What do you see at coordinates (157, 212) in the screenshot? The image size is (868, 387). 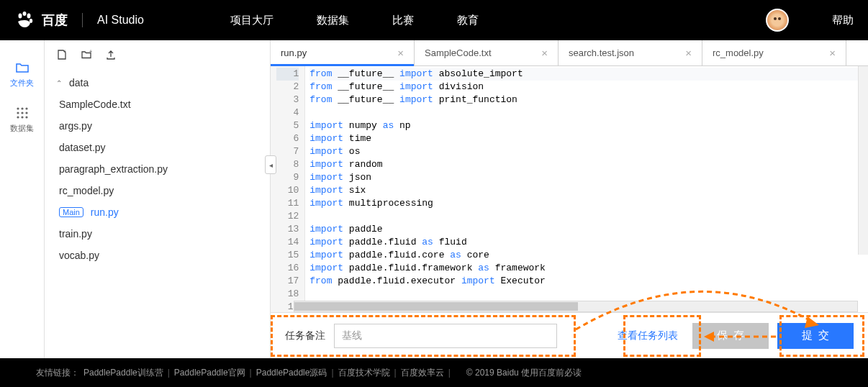 I see `tree-file: Mainrun.py` at bounding box center [157, 212].